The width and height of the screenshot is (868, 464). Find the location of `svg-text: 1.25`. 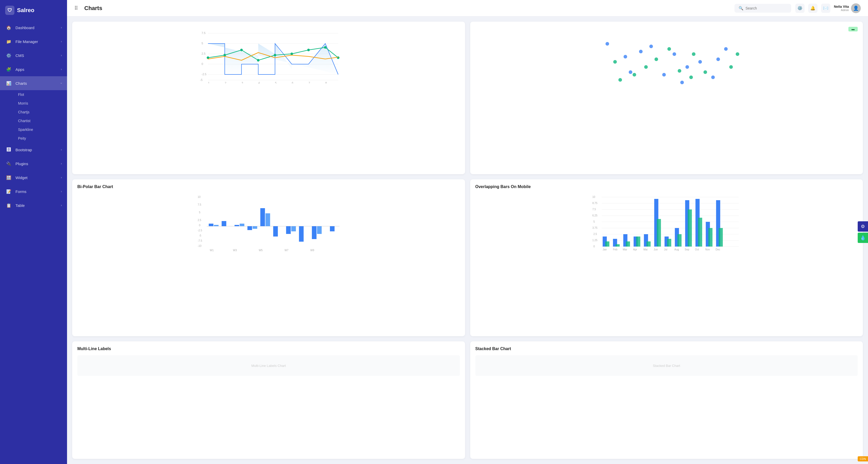

svg-text: 1.25 is located at coordinates (595, 240).